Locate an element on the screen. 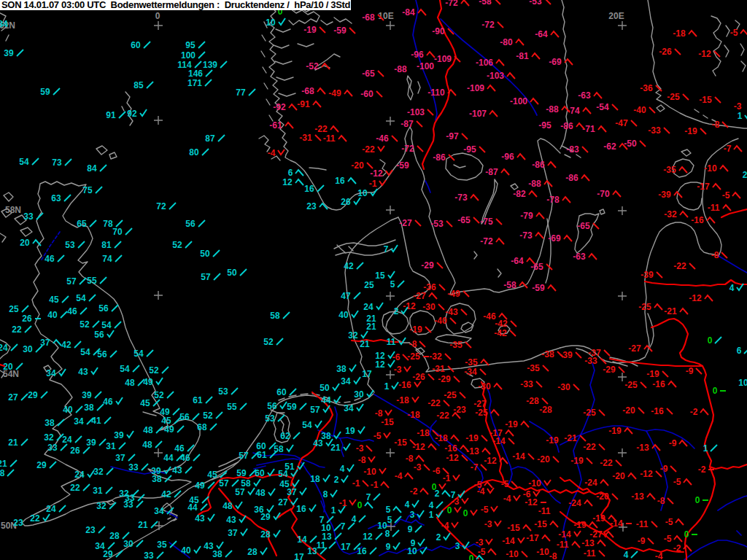 Image resolution: width=747 pixels, height=560 pixels. svg-text: 45 is located at coordinates (145, 403).